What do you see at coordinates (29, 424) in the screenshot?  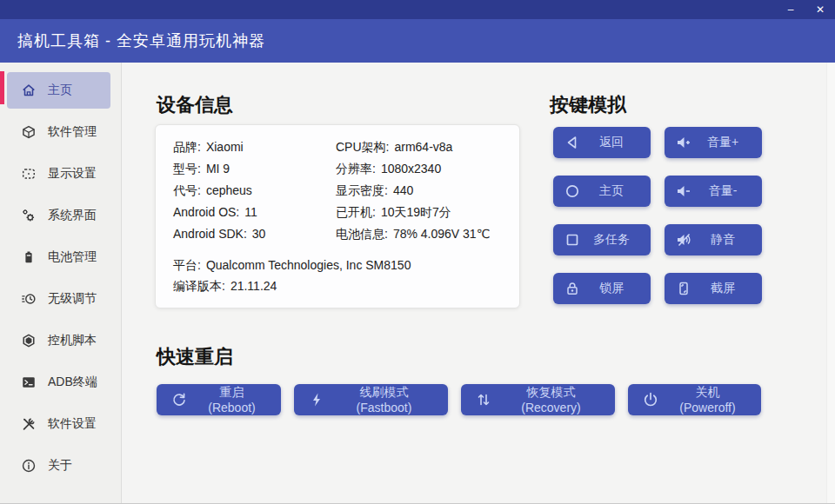 I see `tools-icon` at bounding box center [29, 424].